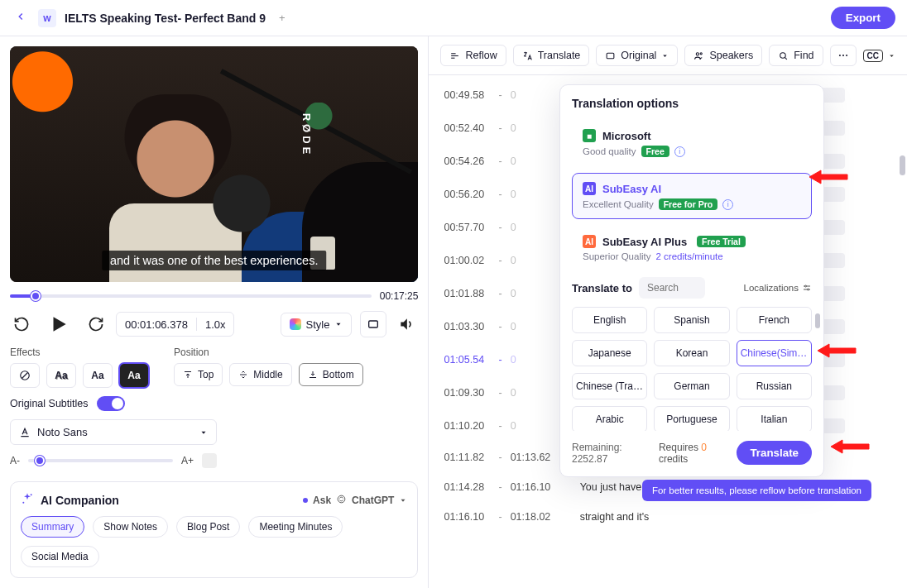 This screenshot has height=588, width=907. What do you see at coordinates (27, 500) in the screenshot?
I see `sparkle-icon` at bounding box center [27, 500].